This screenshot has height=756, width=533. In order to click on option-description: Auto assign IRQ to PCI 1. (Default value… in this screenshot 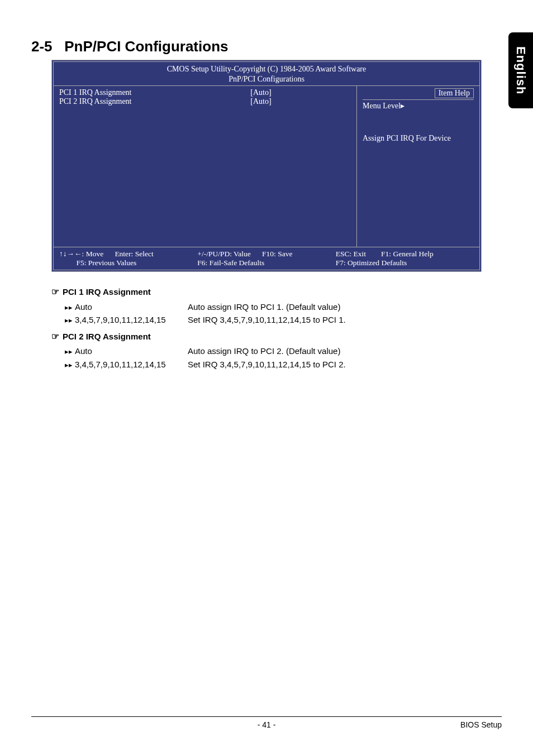, I will do `click(345, 307)`.